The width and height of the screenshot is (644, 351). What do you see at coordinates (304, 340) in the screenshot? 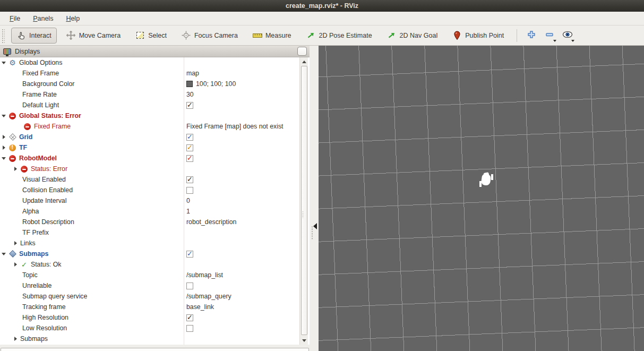
I see `scroll-down-button` at bounding box center [304, 340].